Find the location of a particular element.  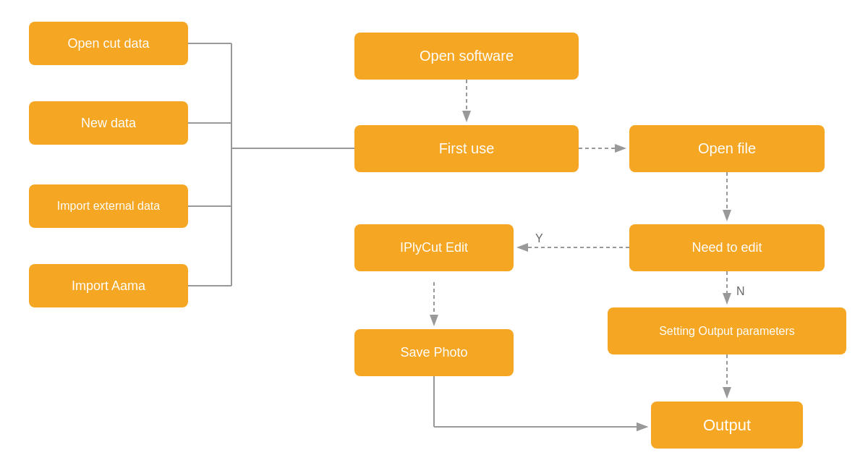

open-file-node: Open file is located at coordinates (727, 149).